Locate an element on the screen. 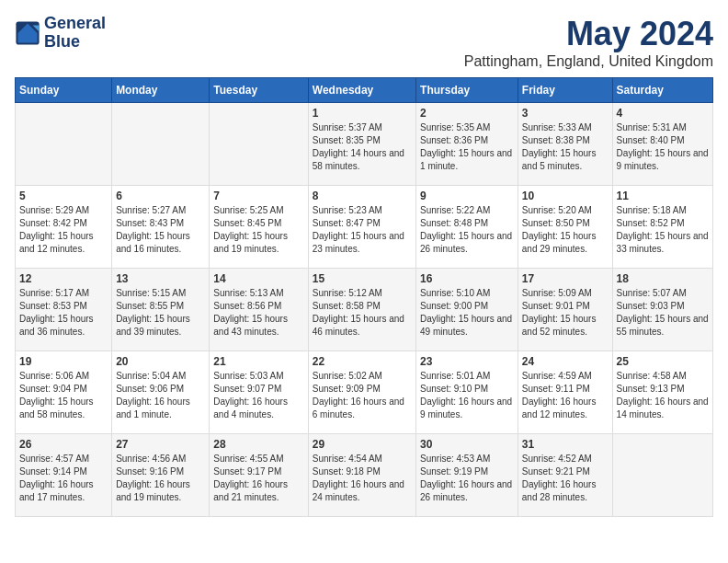 This screenshot has width=728, height=563. day-info: Sunrise: 5:10 AM Sunset: 9:00 PM Dayligh… is located at coordinates (467, 313).